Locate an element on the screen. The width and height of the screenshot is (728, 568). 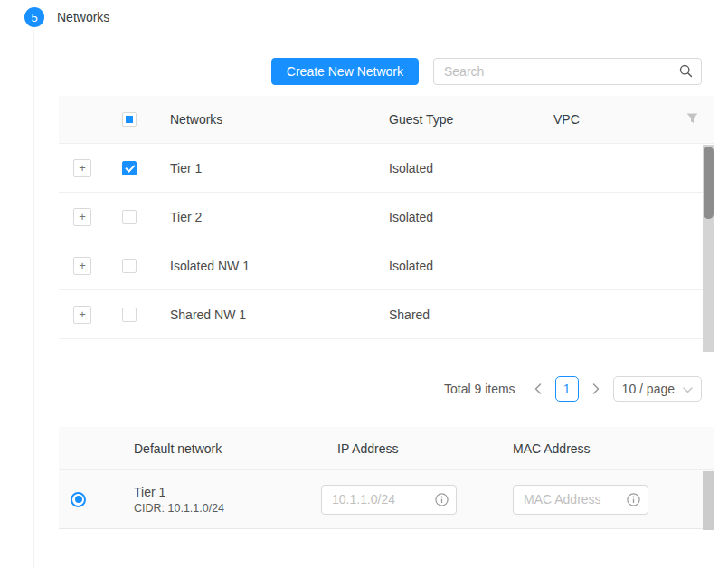
chevron-down-icon is located at coordinates (687, 389).